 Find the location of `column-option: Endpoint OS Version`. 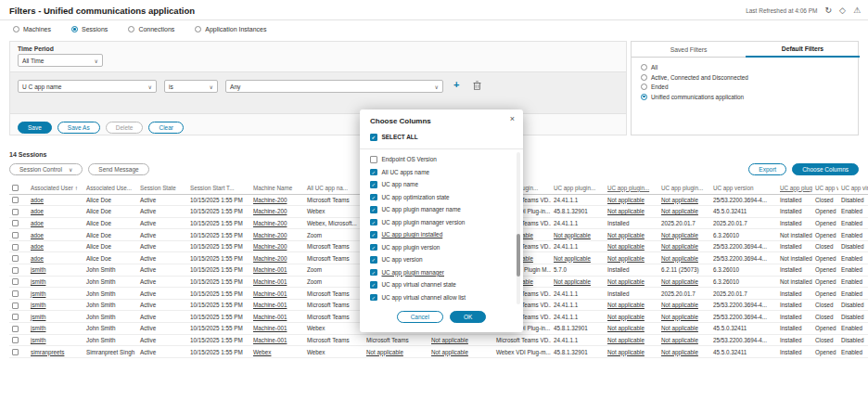

column-option: Endpoint OS Version is located at coordinates (440, 160).